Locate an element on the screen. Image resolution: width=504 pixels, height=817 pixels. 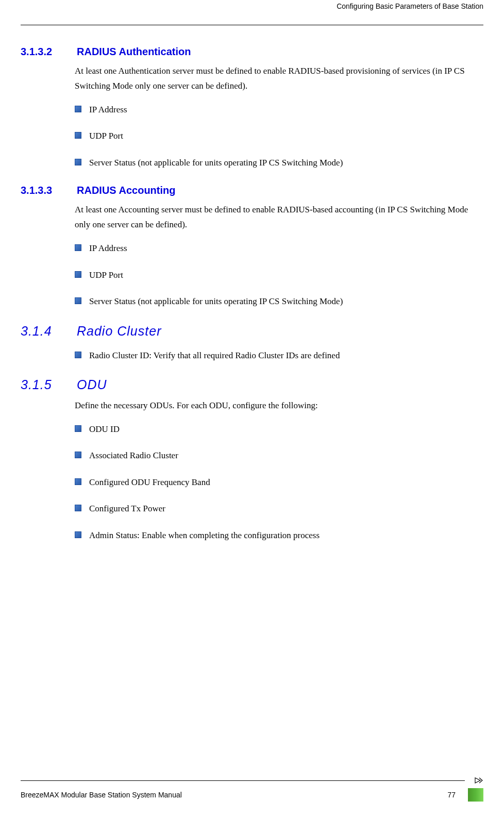
section-title: RADIUS Authentication is located at coordinates (134, 52).